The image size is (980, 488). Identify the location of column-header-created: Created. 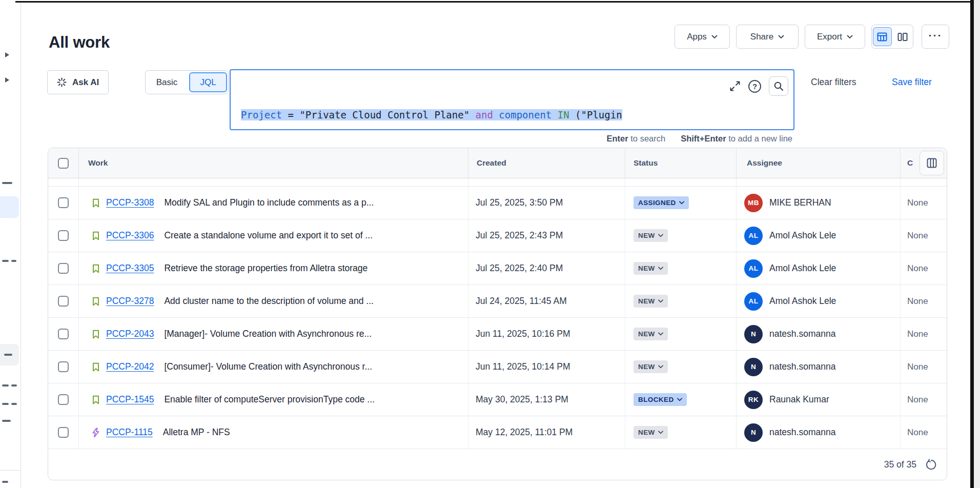
(546, 163).